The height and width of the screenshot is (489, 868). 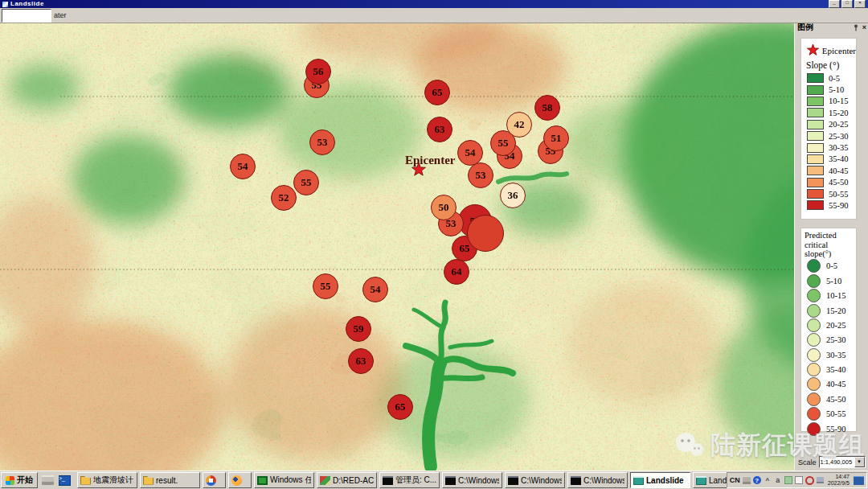 What do you see at coordinates (27, 4) in the screenshot?
I see `window-title: Landslide` at bounding box center [27, 4].